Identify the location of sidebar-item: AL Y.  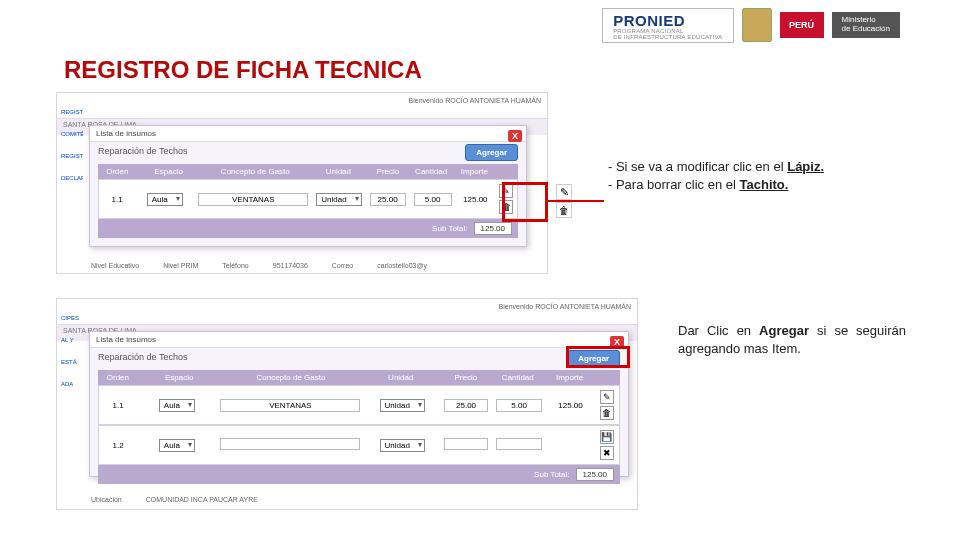
(72, 340).